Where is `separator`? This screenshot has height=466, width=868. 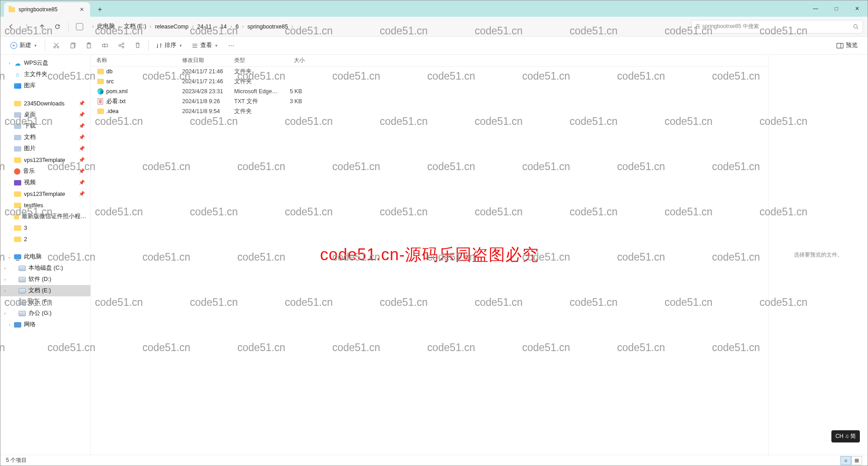
separator is located at coordinates (45, 46).